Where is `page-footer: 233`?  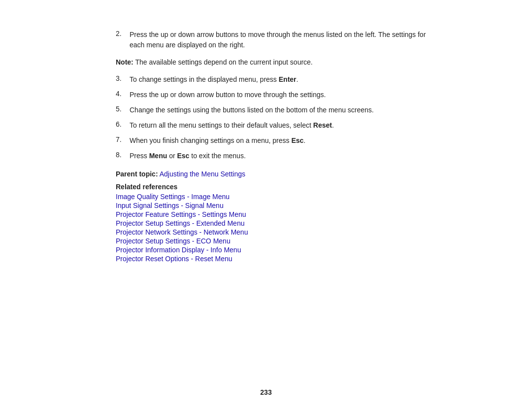
page-footer: 233 is located at coordinates (266, 392).